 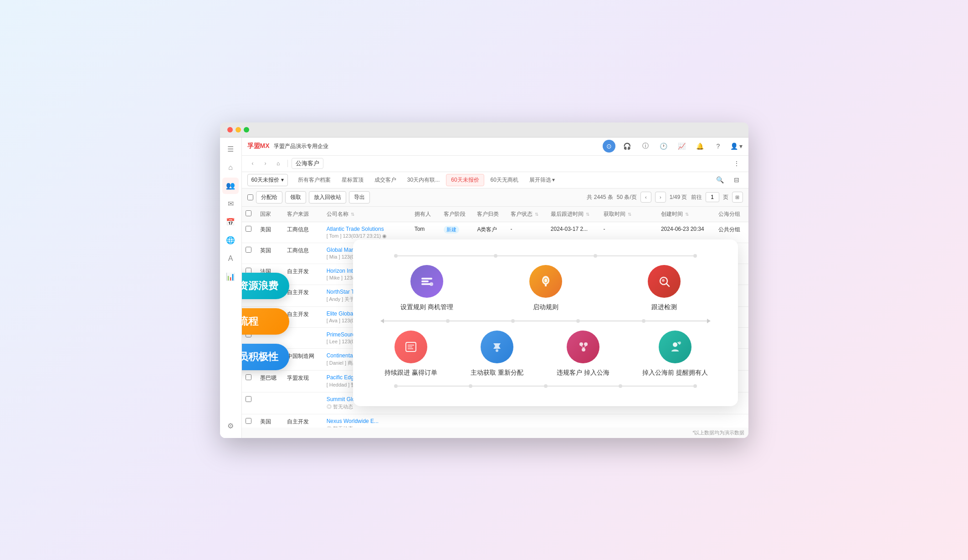 What do you see at coordinates (609, 146) in the screenshot?
I see `nav-monitor-icon: ⊙` at bounding box center [609, 146].